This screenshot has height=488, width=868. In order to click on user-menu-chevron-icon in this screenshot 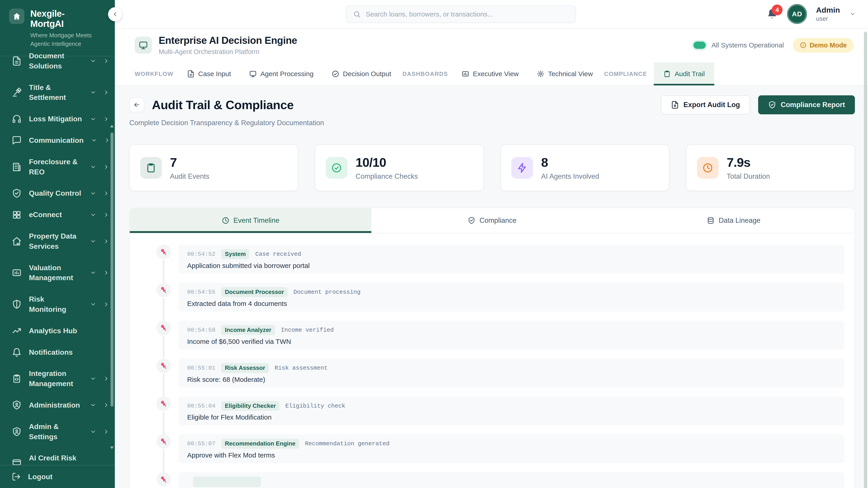, I will do `click(852, 14)`.